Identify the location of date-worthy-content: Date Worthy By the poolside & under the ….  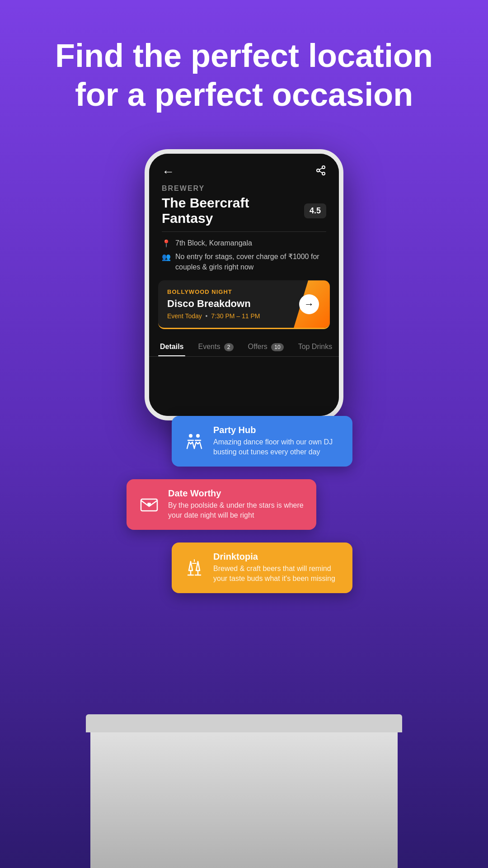
(237, 505).